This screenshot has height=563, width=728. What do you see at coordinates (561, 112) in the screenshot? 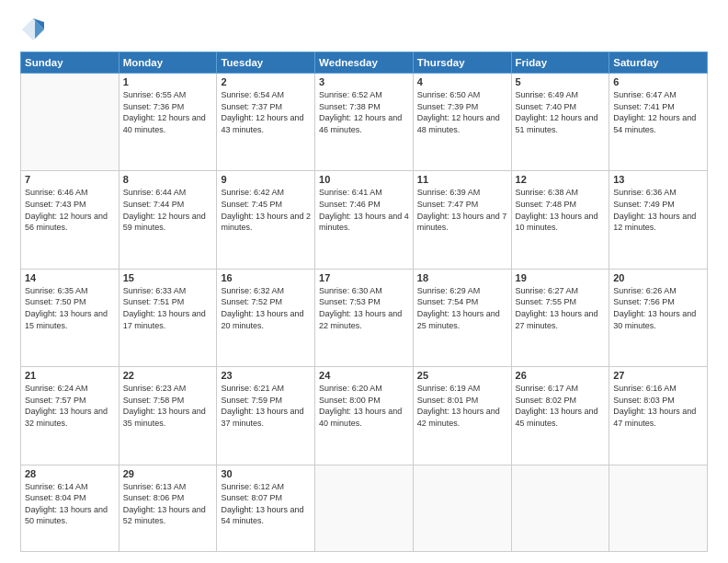
I see `day-info: Sunrise: 6:49 AMSunset: 7:40 PMDaylight:…` at bounding box center [561, 112].